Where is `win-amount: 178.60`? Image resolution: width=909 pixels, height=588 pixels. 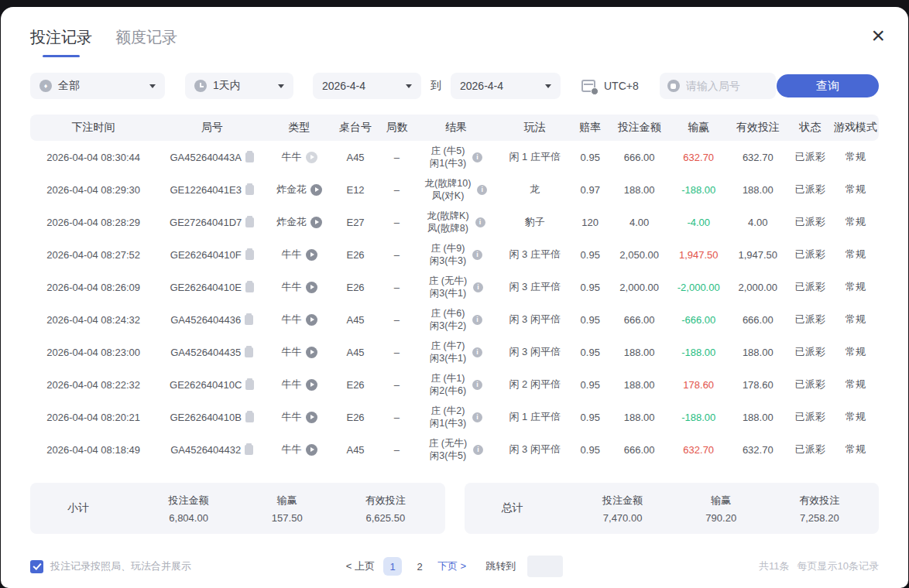 win-amount: 178.60 is located at coordinates (698, 385).